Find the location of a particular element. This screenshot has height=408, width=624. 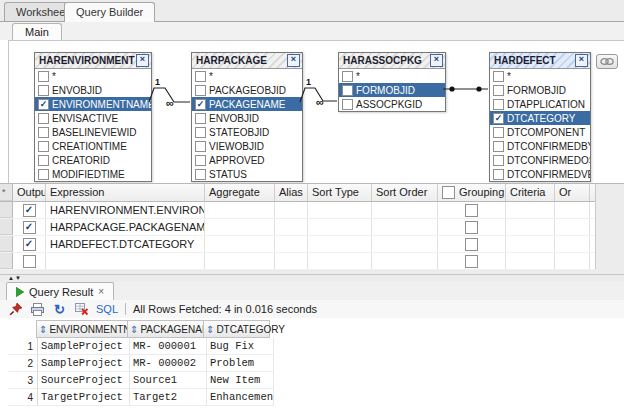

column-item-stateobjid: STATEOBJID is located at coordinates (247, 132).